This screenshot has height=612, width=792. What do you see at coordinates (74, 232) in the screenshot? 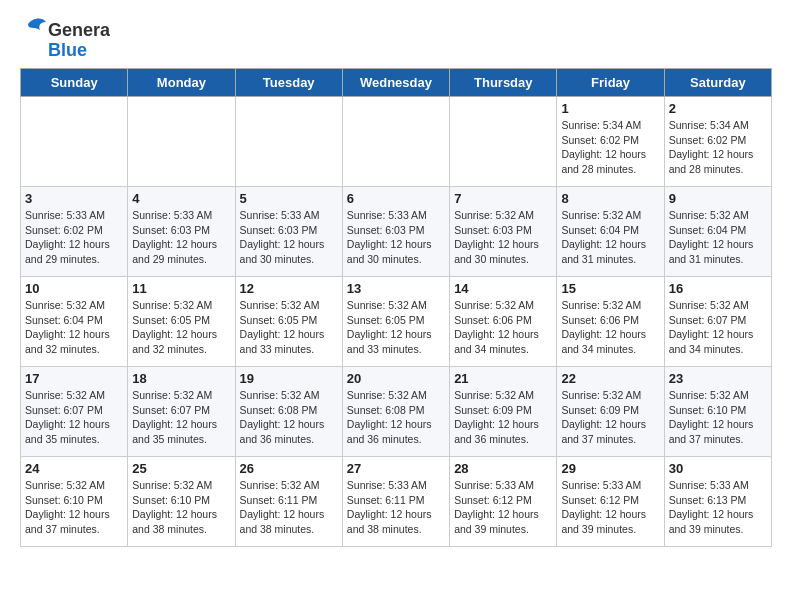
I see `calendar-day-cell: 3Sunrise: 5:33 AM Sunset: 6:02 PM Daylig…` at bounding box center [74, 232].